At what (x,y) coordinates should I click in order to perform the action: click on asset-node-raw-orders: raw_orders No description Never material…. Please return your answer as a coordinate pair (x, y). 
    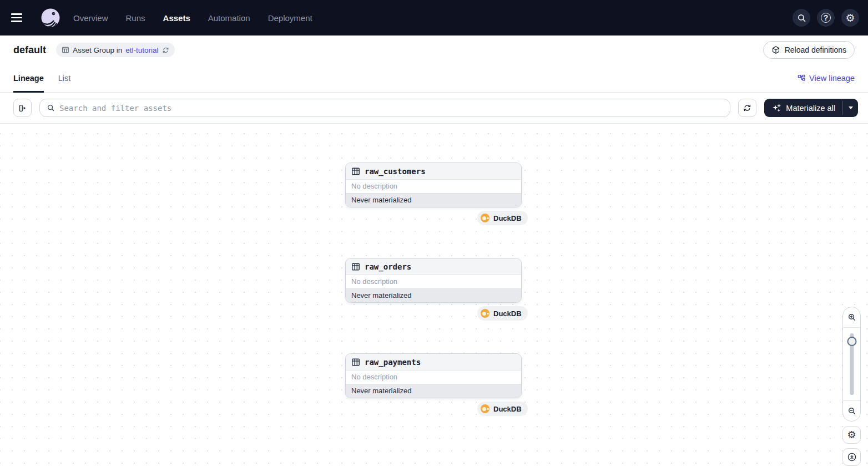
    Looking at the image, I should click on (433, 281).